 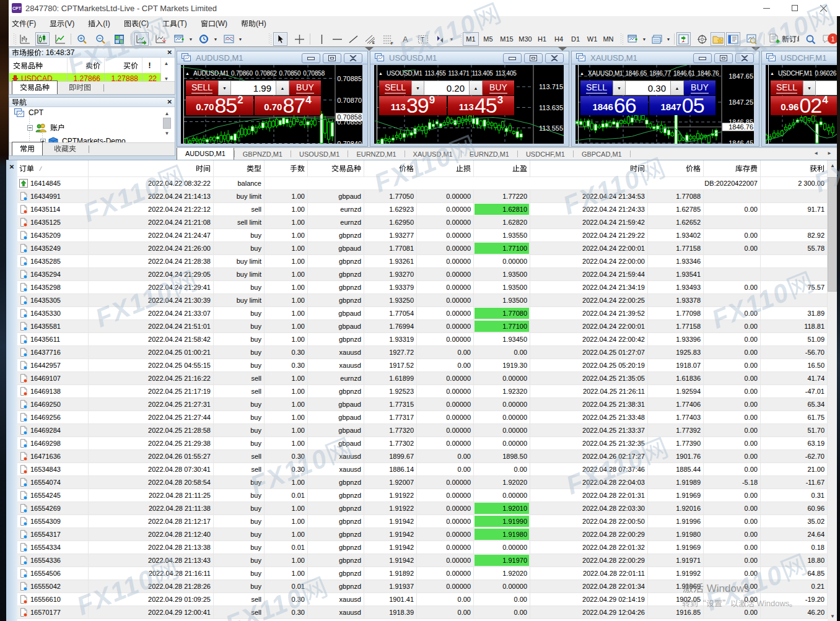 I want to click on tester-icon, so click(x=752, y=39).